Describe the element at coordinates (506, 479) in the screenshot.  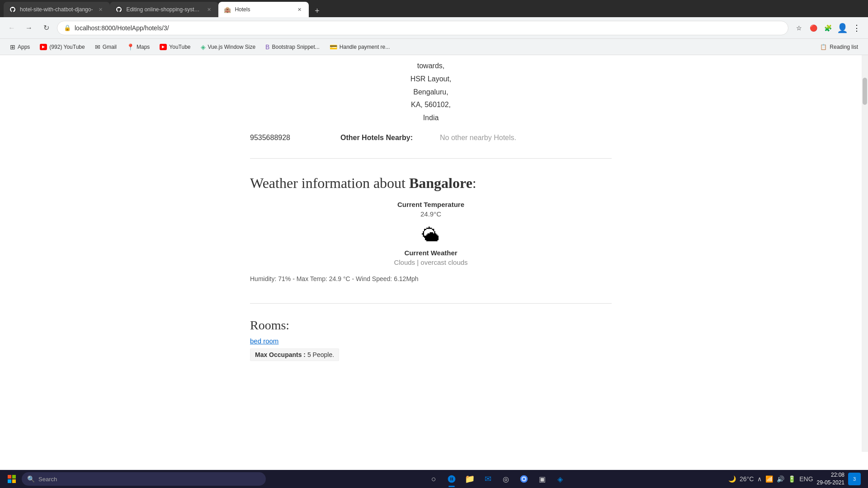
I see `taskbar-app-dell: ◎` at that location.